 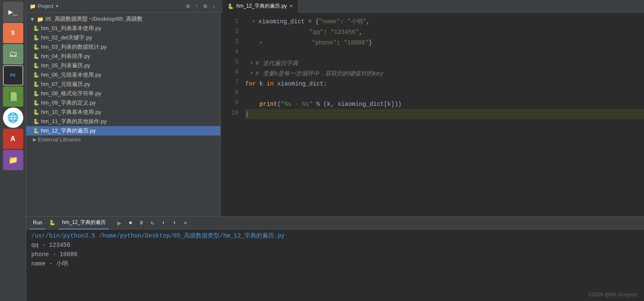 I want to click on output-line-3: name - 小明, so click(x=335, y=264).